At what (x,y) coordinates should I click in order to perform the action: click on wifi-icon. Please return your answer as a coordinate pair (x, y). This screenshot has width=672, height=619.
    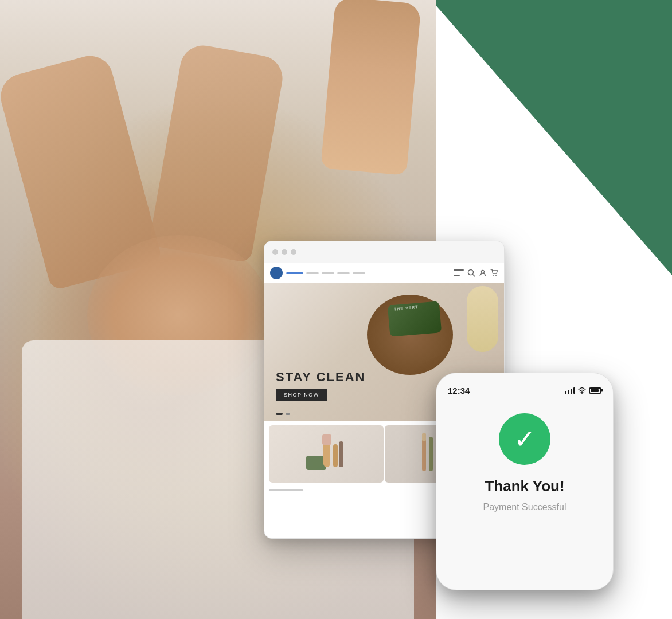
    Looking at the image, I should click on (582, 391).